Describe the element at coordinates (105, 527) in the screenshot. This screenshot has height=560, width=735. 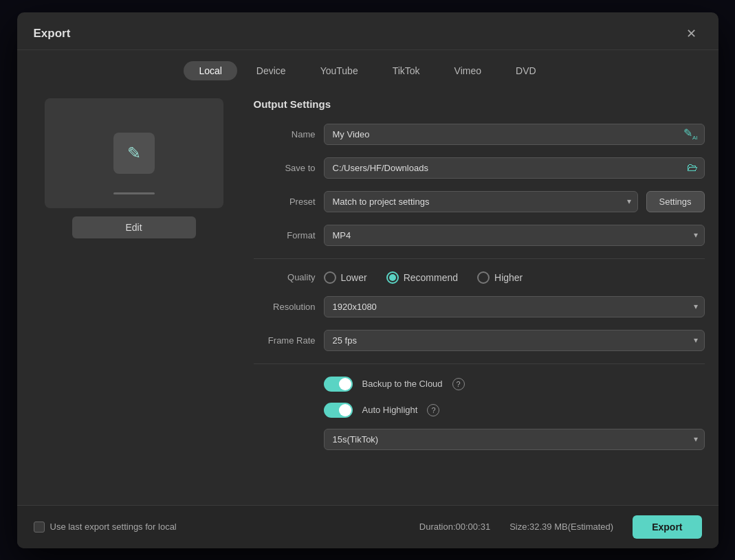
I see `use-last-settings-checkbox-label: Use last export settings for local` at that location.